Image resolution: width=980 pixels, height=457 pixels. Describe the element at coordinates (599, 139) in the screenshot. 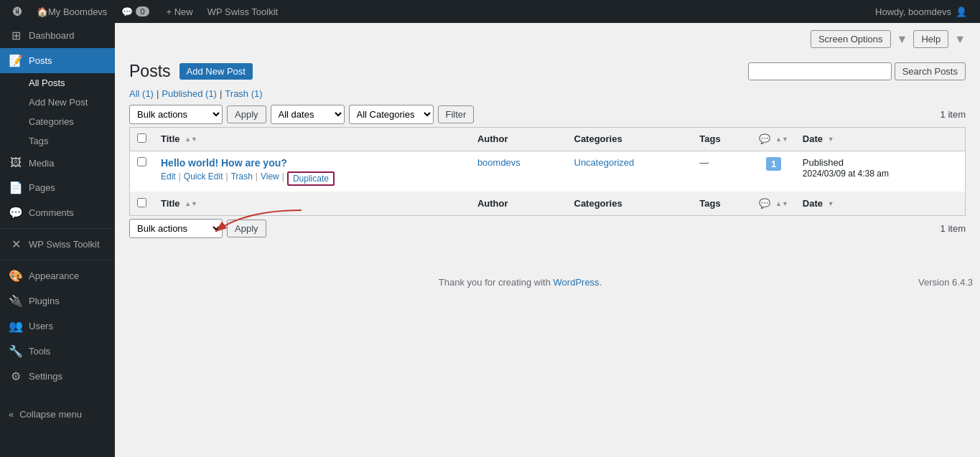

I see `categories-col-label: Categories` at that location.